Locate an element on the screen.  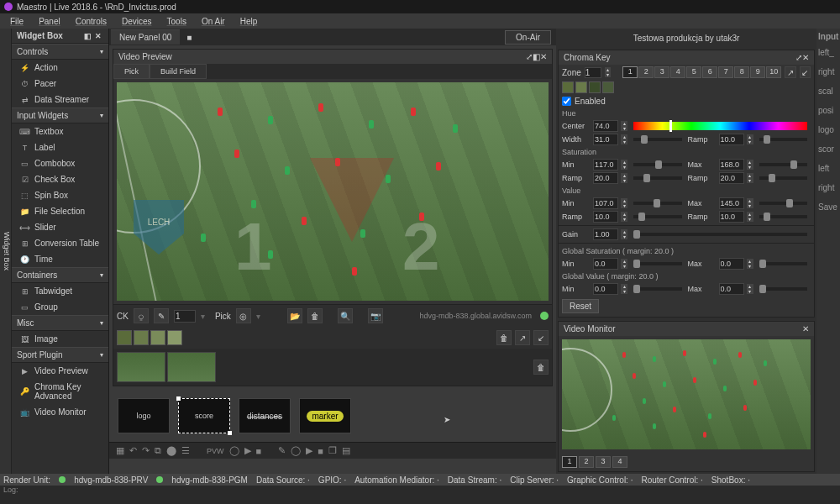
sat-max is located at coordinates (732, 165).